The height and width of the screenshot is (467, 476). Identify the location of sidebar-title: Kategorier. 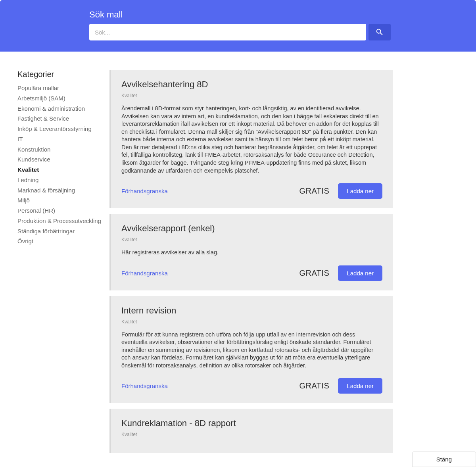
(60, 75).